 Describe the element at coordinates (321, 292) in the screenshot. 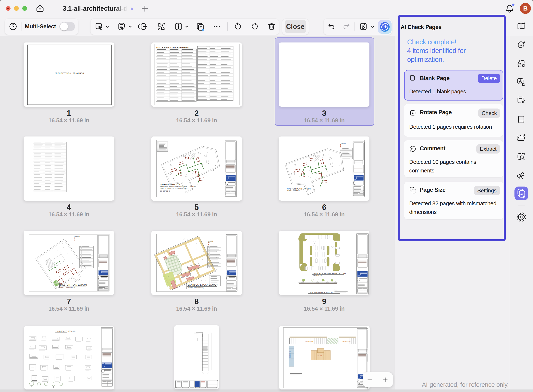

I see `svg-text: CAR PARKING SECTION` at that location.